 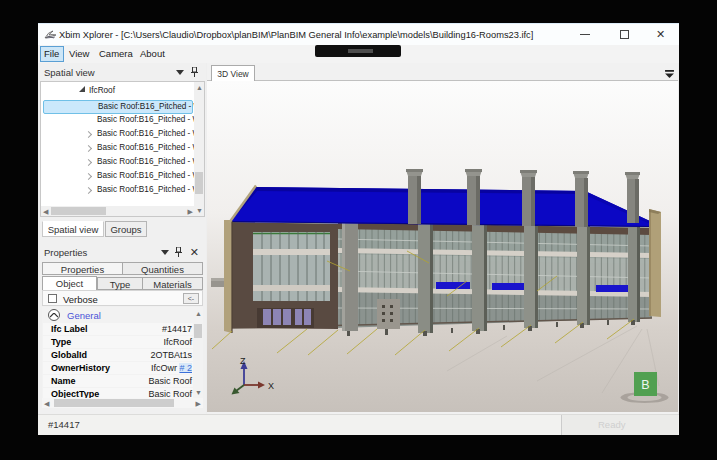 I want to click on svg-text: X, so click(x=271, y=386).